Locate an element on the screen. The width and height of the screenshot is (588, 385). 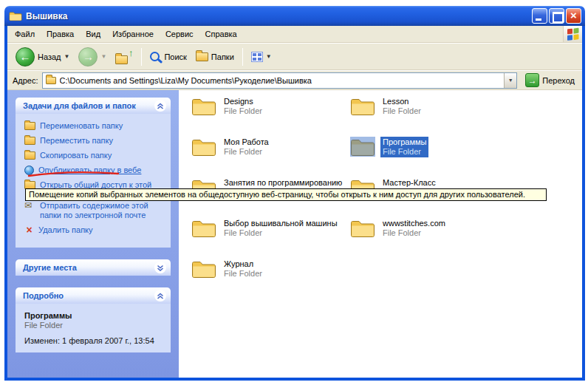
tooltip: Помещение копий выбранных элементов на о… is located at coordinates (286, 195).